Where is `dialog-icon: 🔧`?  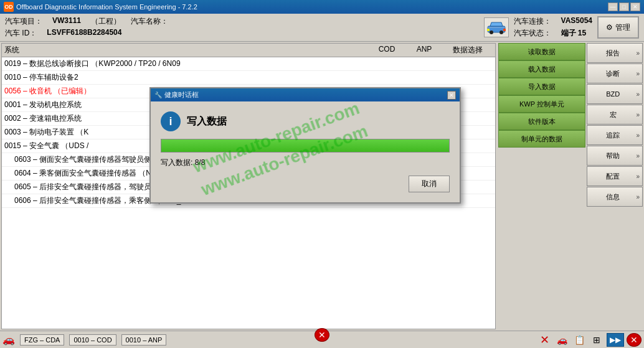 dialog-icon: 🔧 is located at coordinates (158, 95).